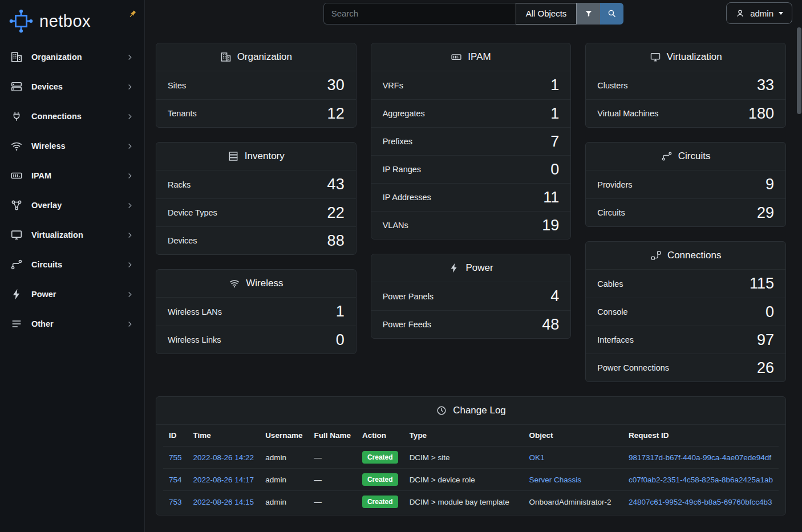  Describe the element at coordinates (256, 86) in the screenshot. I see `stat-row-sites: Sites30` at that location.